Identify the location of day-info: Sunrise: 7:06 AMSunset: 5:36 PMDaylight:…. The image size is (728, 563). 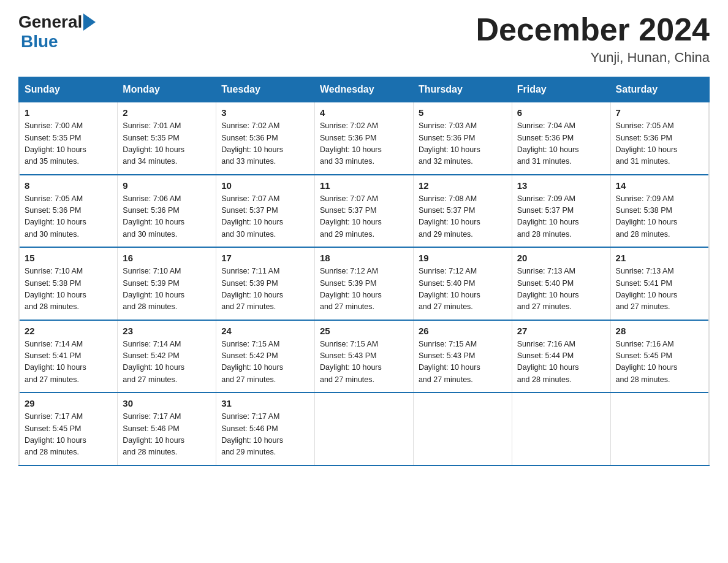
(153, 216).